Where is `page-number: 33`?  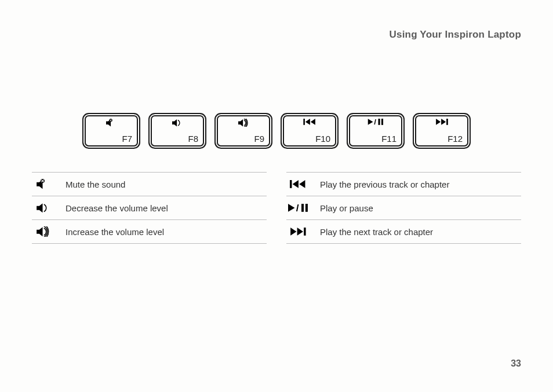
page-number: 33 is located at coordinates (516, 364).